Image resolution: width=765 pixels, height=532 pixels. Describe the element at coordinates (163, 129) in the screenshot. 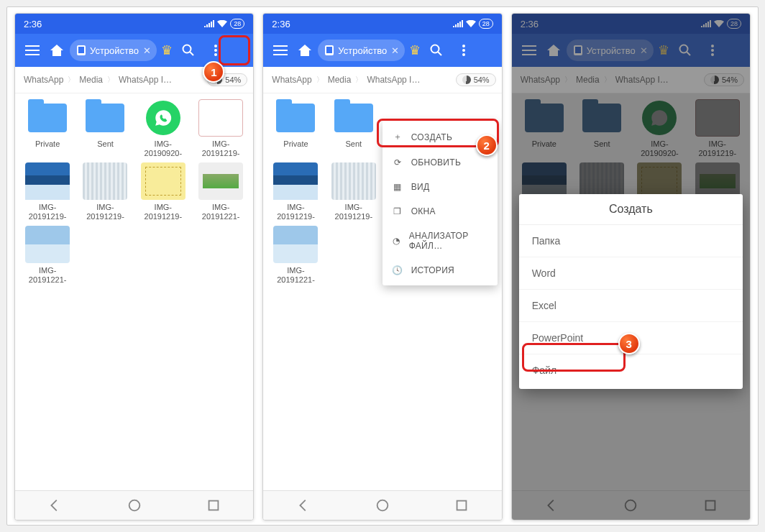

I see `image-item: IMG-20190920-` at that location.